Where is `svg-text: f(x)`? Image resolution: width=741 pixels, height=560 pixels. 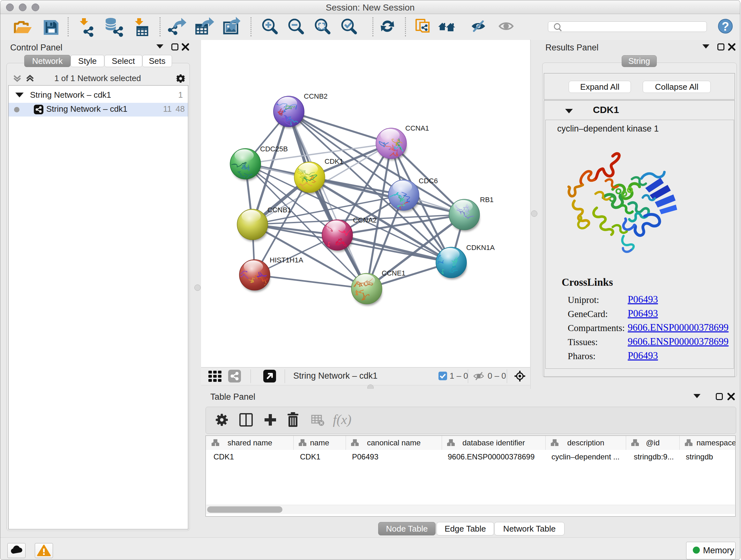
svg-text: f(x) is located at coordinates (342, 420).